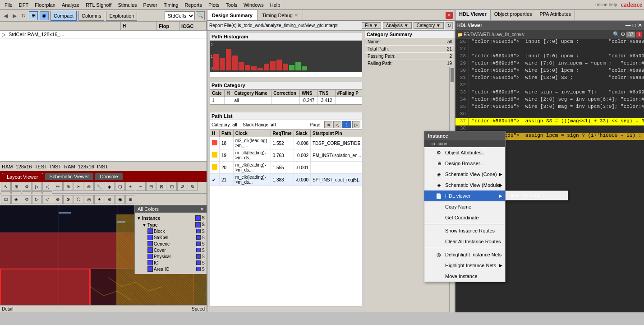  What do you see at coordinates (286, 155) in the screenshot?
I see `pl-row-2: 19 m_clk(leading)->m_ds... 0.763 -0.002 …` at bounding box center [286, 155].